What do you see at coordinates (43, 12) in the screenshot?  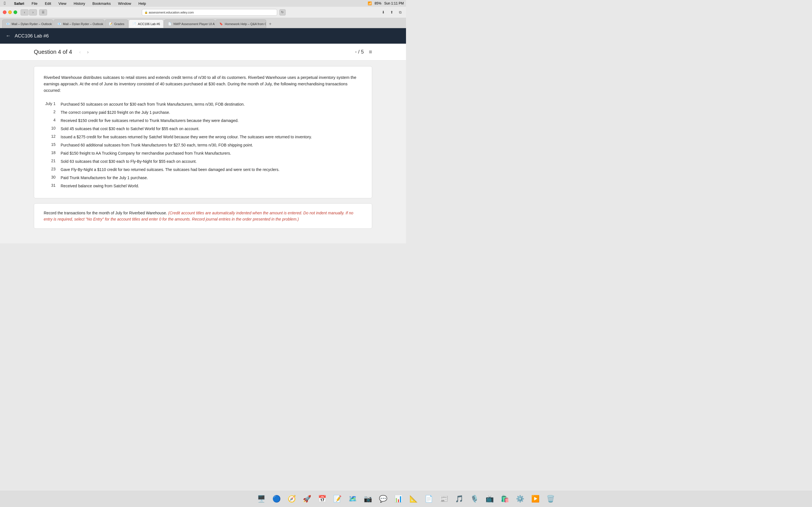 I see `sidebar-toggle: ☰` at bounding box center [43, 12].